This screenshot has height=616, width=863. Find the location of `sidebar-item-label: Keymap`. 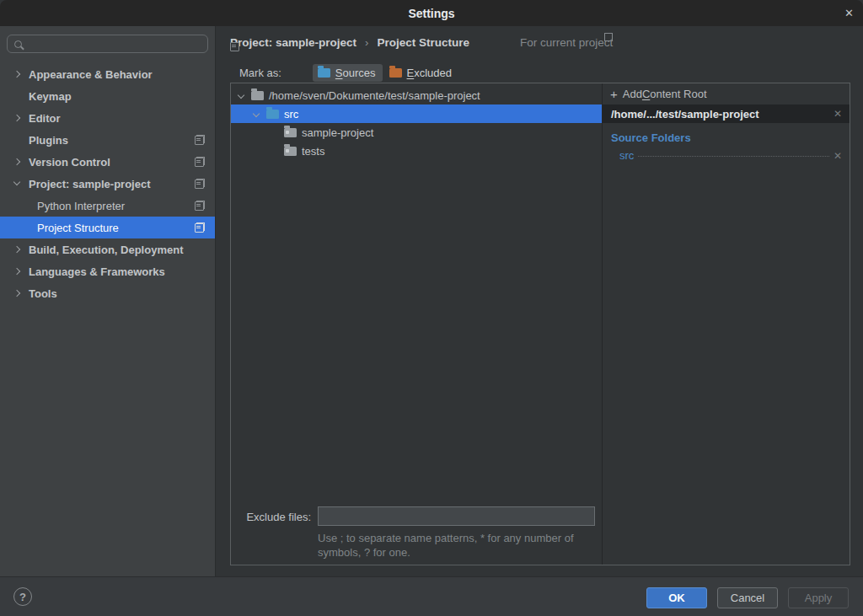

sidebar-item-label: Keymap is located at coordinates (51, 96).